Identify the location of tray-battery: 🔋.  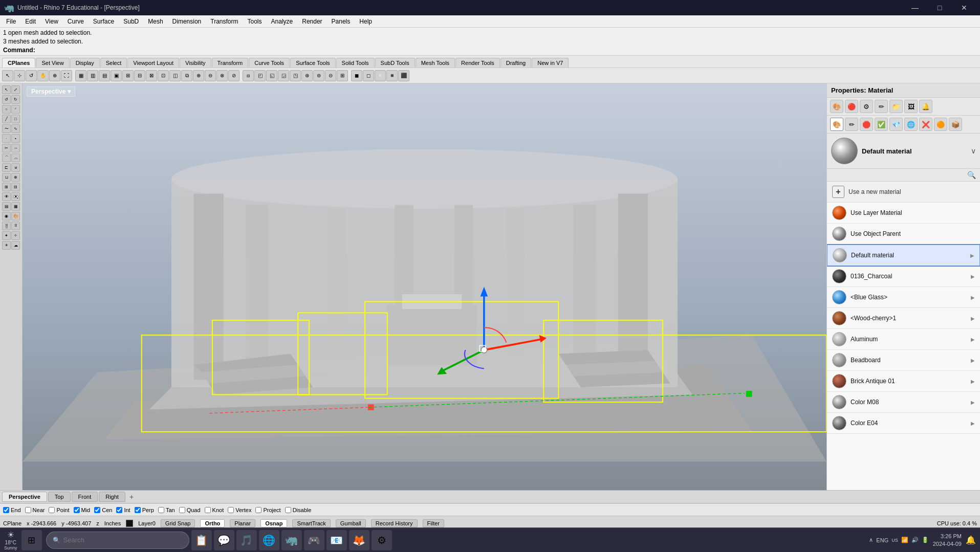
(925, 540).